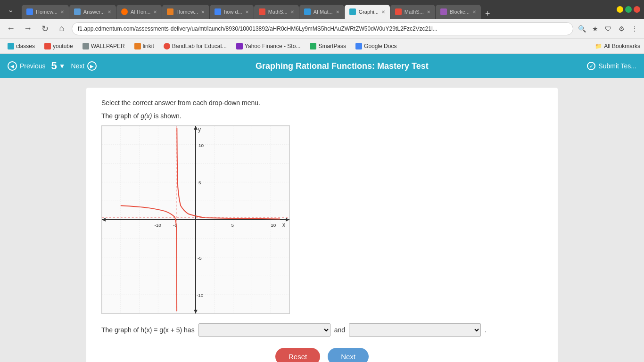 This screenshot has height=362, width=644. What do you see at coordinates (257, 9) in the screenshot?
I see `tab-bar: Homew... ✕ Answer... ✕ Al Hon... ✕ Homew…` at bounding box center [257, 9].